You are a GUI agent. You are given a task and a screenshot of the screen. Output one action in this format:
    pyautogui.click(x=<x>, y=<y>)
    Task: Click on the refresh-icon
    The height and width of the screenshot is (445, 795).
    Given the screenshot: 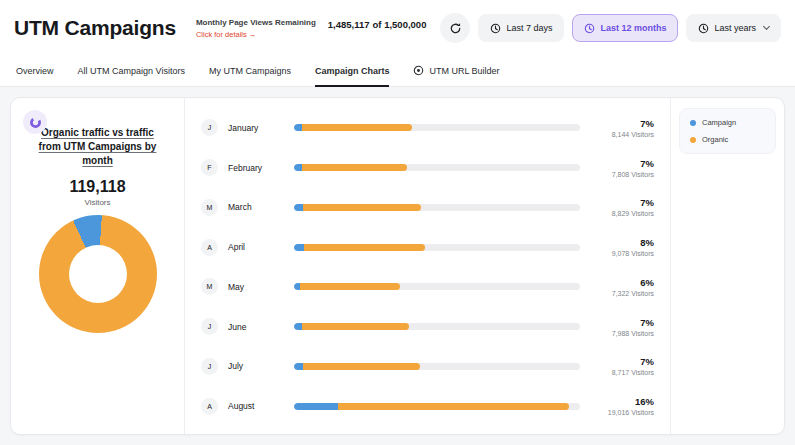 What is the action you would take?
    pyautogui.click(x=456, y=28)
    